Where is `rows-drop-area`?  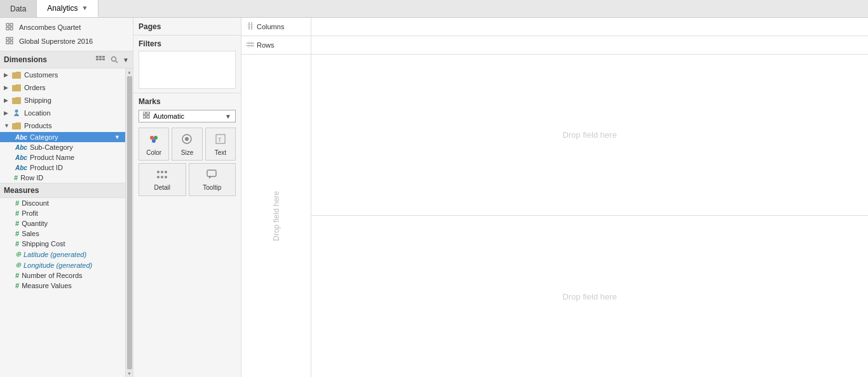 rows-drop-area is located at coordinates (590, 45).